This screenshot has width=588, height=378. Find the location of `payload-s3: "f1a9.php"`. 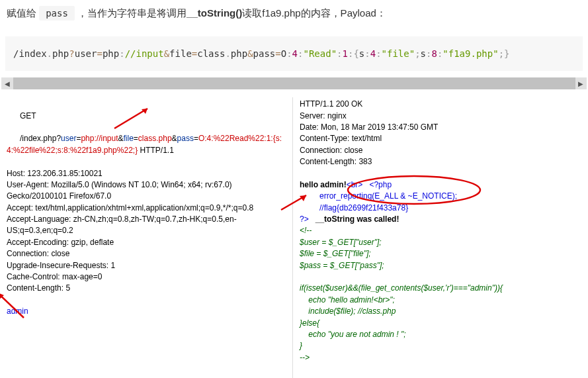

payload-s3: "f1a9.php" is located at coordinates (470, 54).